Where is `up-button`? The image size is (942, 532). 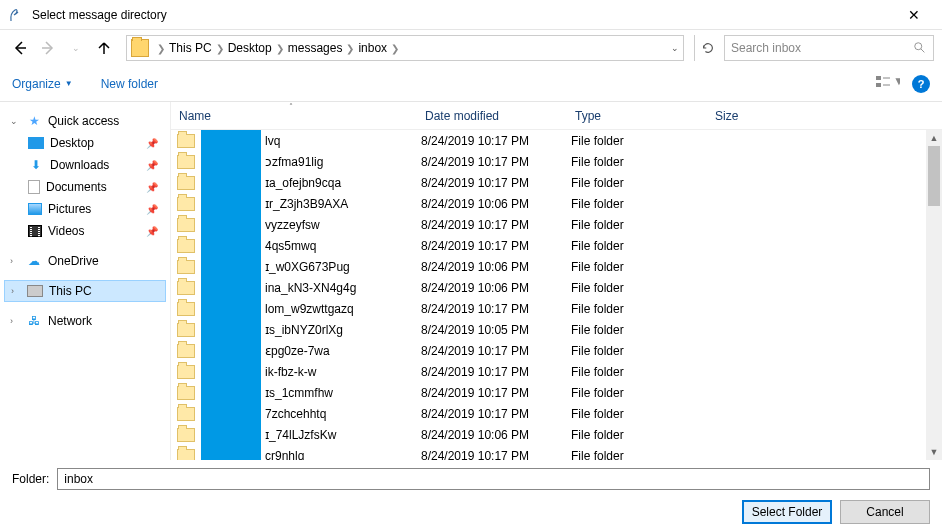 up-button is located at coordinates (104, 48).